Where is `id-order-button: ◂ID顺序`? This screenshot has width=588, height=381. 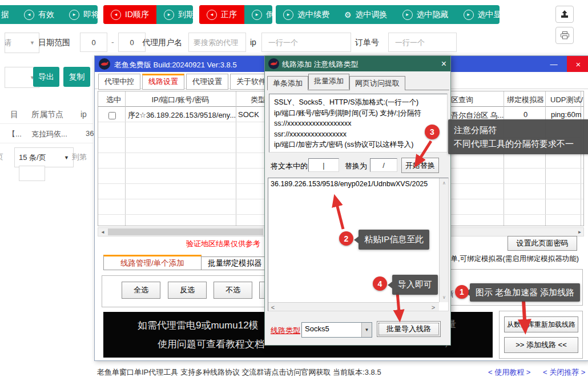
id-order-button: ◂ID顺序 is located at coordinates (130, 15).